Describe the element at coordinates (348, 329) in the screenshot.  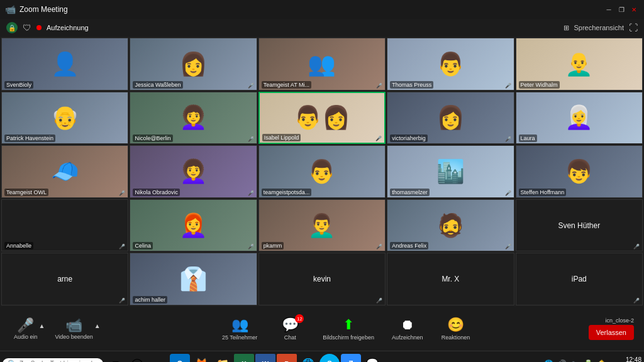
I see `share-button: ⬆ Bildschirm freigeben` at that location.